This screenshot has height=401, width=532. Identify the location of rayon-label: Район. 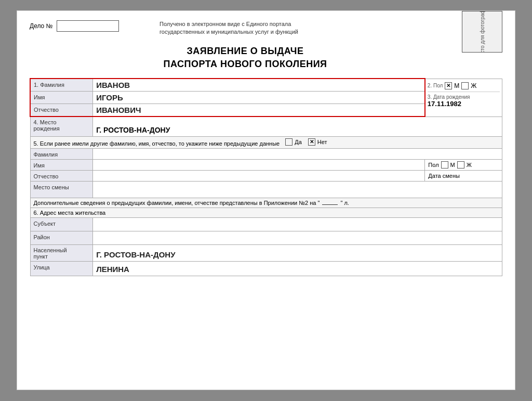
(61, 238).